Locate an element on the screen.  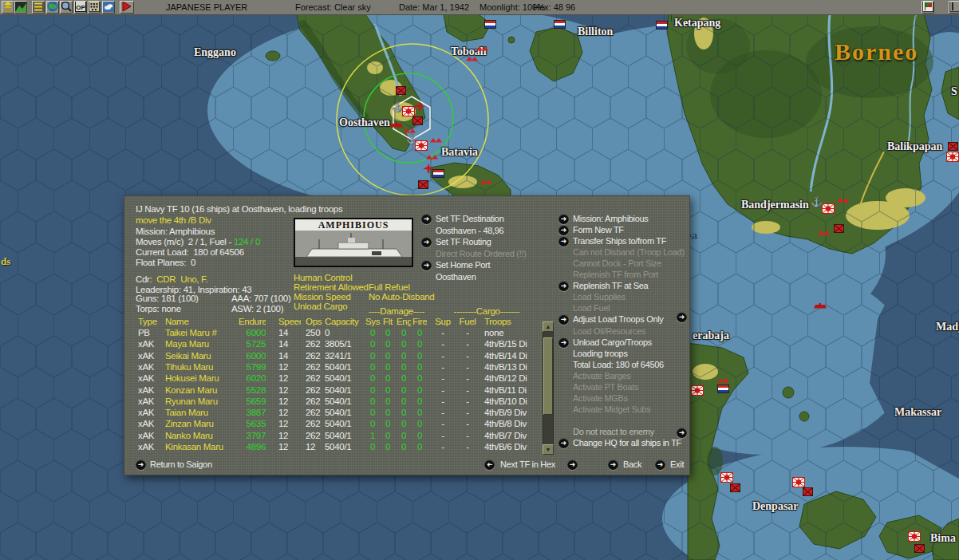
scrollbar-thumb is located at coordinates (548, 377).